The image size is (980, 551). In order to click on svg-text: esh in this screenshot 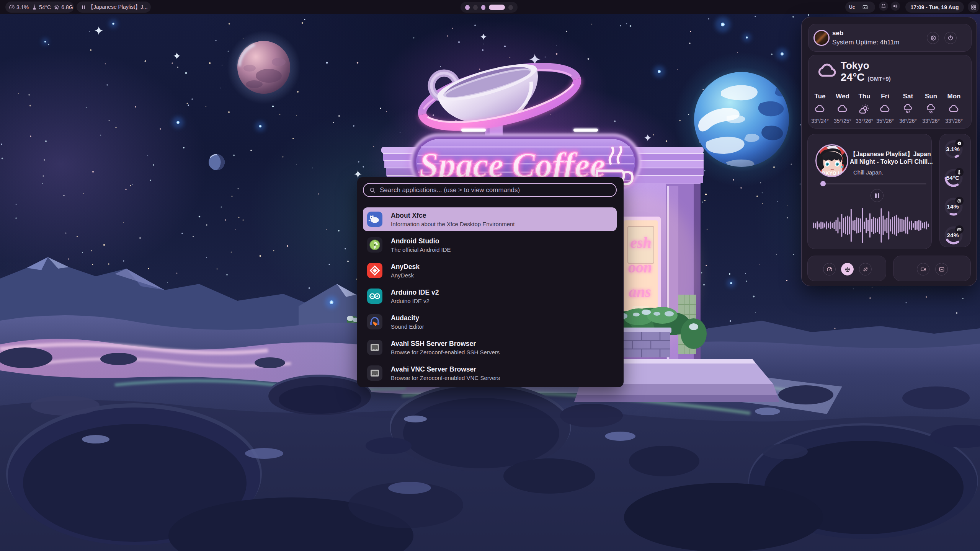, I will do `click(641, 243)`.